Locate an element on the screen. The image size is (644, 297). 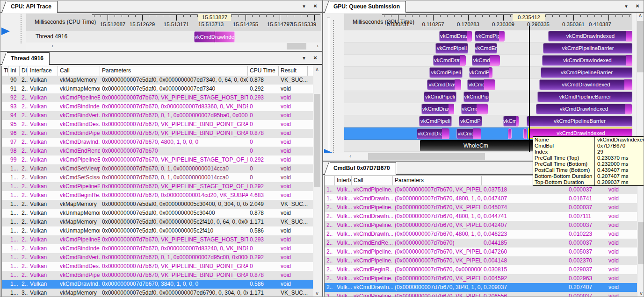
api-call-row: 1..Vulk...vkCmdDrawIn...(0x0000000007d7b… is located at coordinates (481, 199).